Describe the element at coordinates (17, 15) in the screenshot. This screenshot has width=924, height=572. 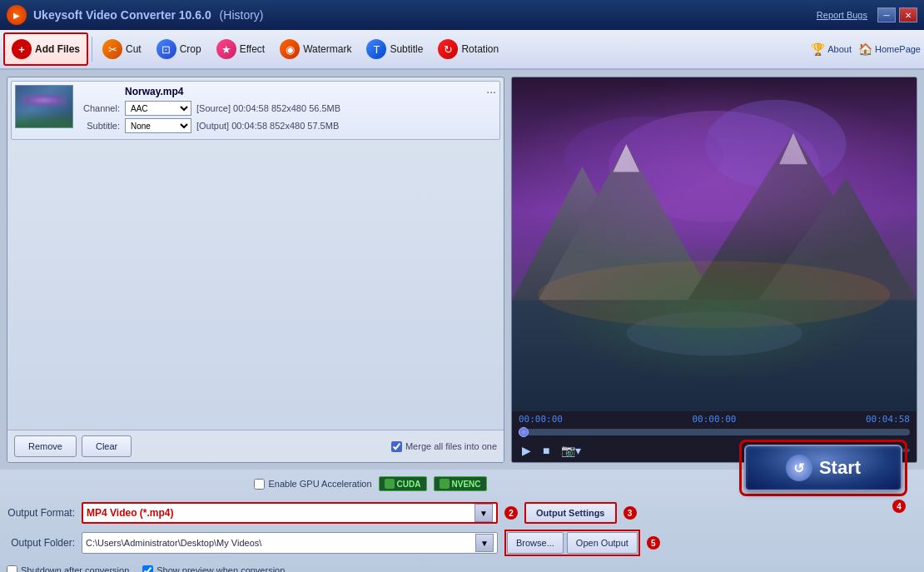
I see `app-logo` at that location.